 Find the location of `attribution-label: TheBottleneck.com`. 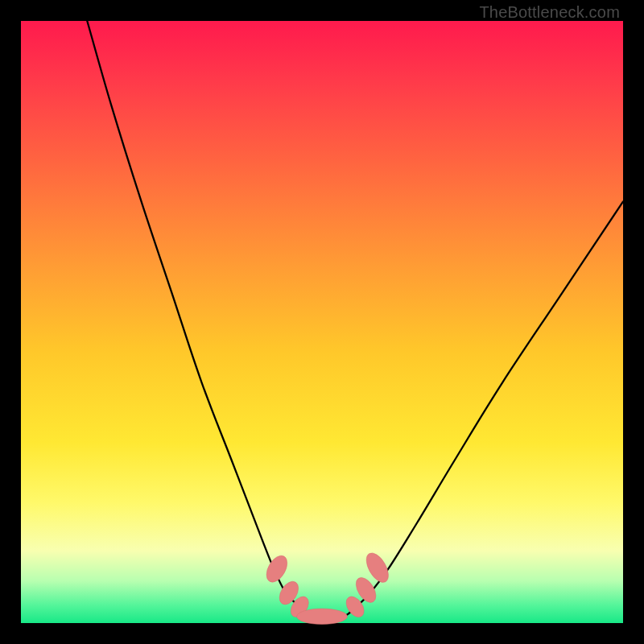

attribution-label: TheBottleneck.com is located at coordinates (549, 13).